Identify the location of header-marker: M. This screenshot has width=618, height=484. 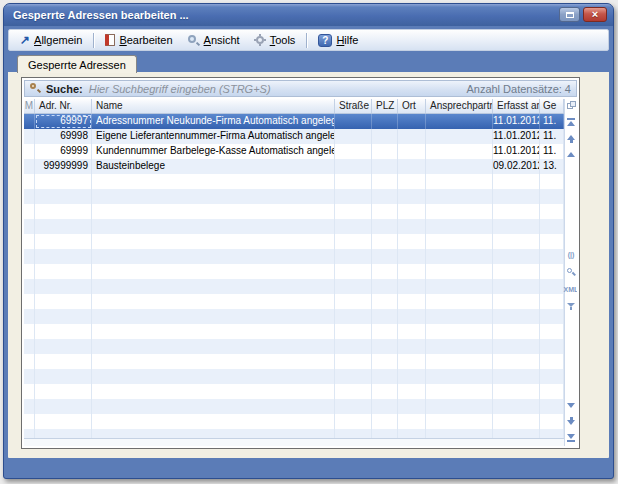
(30, 106).